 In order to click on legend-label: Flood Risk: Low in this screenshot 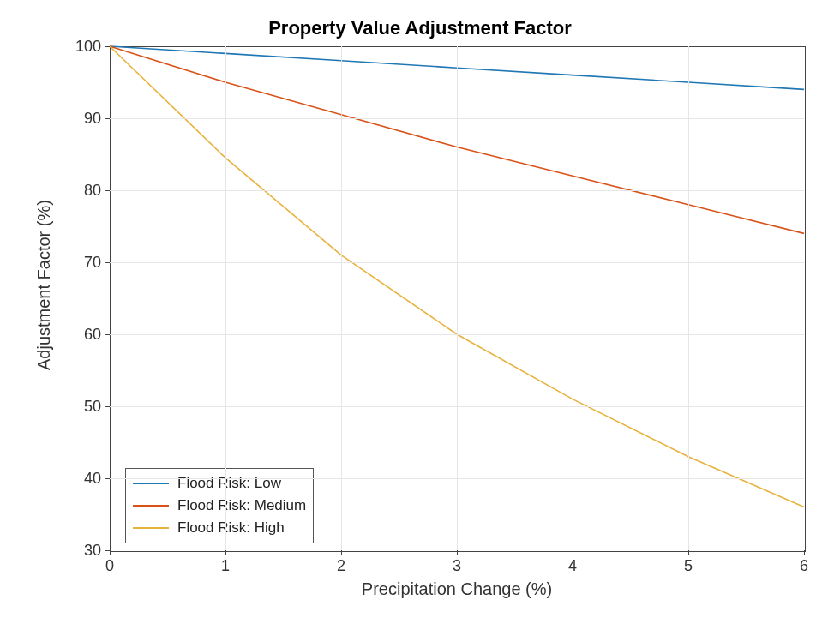, I will do `click(230, 483)`.